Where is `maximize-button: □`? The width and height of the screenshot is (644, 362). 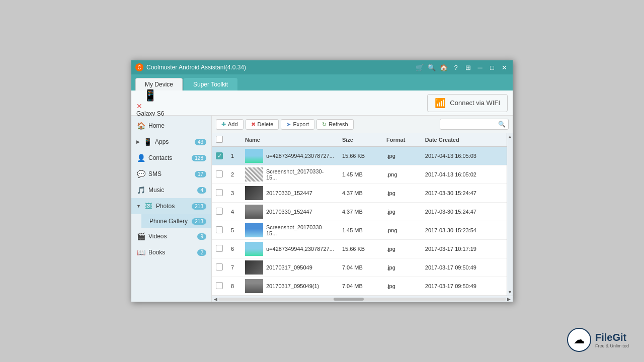 maximize-button: □ is located at coordinates (492, 67).